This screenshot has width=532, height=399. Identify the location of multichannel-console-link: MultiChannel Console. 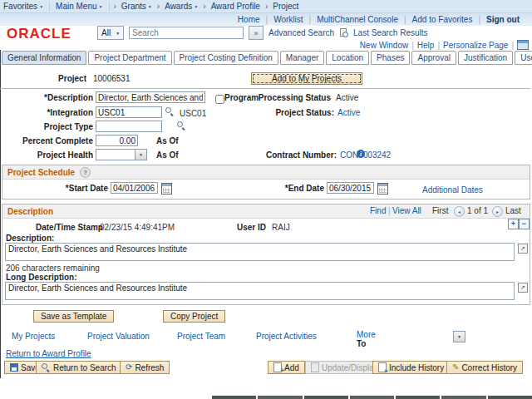
(357, 20).